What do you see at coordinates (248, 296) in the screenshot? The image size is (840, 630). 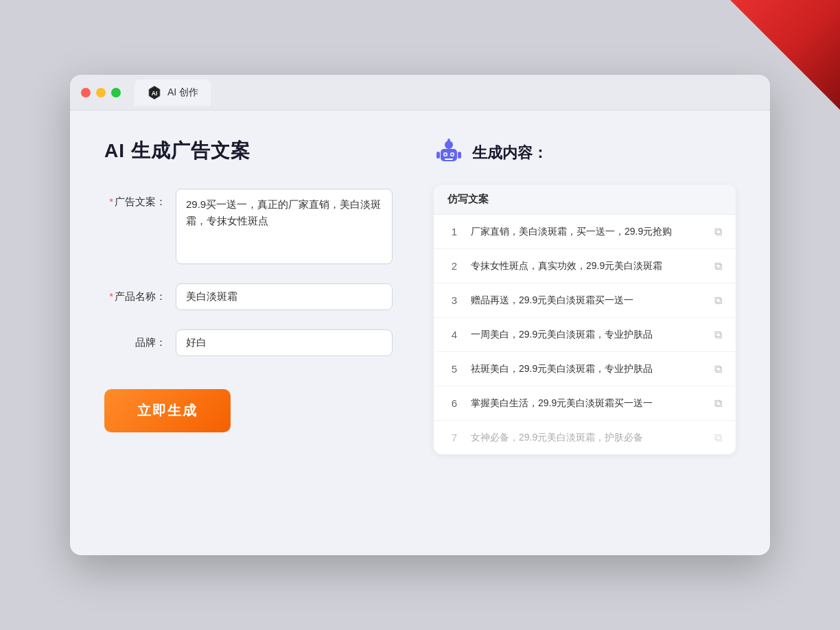 I see `product-name-group: *产品名称：` at bounding box center [248, 296].